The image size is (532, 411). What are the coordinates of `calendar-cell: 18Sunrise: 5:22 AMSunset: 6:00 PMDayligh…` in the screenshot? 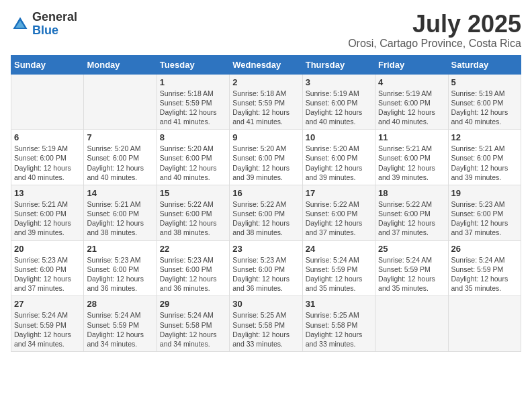 It's located at (412, 212).